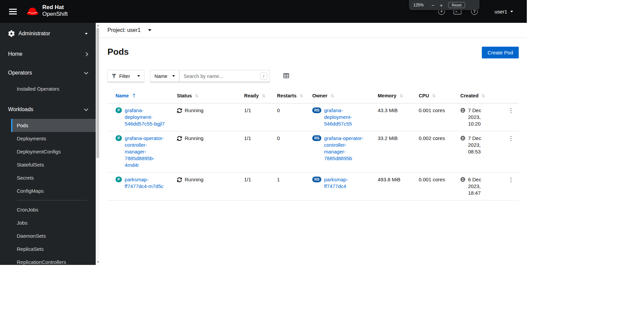 This screenshot has width=644, height=324. I want to click on memory-cell: 43.3 MiB, so click(390, 118).